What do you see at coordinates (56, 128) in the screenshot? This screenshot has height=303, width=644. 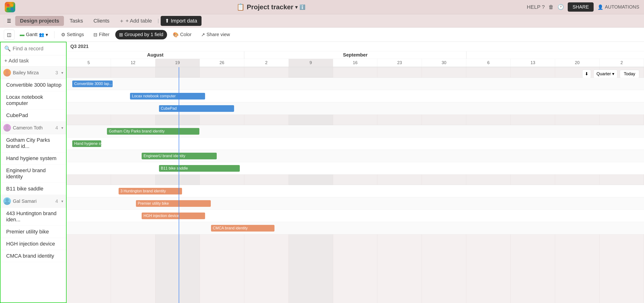 I see `group-count-cameron: 4` at bounding box center [56, 128].